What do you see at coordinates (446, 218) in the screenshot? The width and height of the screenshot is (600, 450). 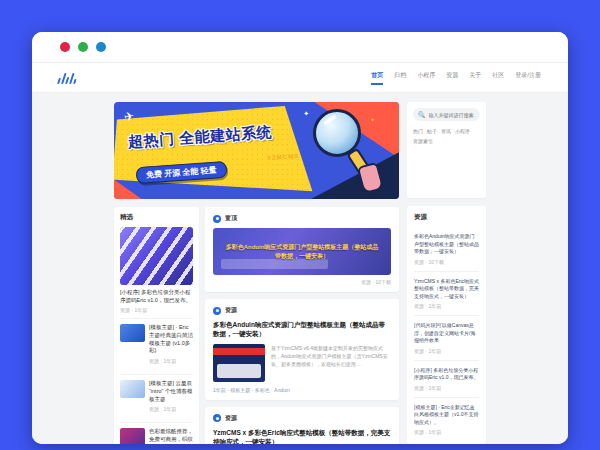 I see `resources-title: 资源` at bounding box center [446, 218].